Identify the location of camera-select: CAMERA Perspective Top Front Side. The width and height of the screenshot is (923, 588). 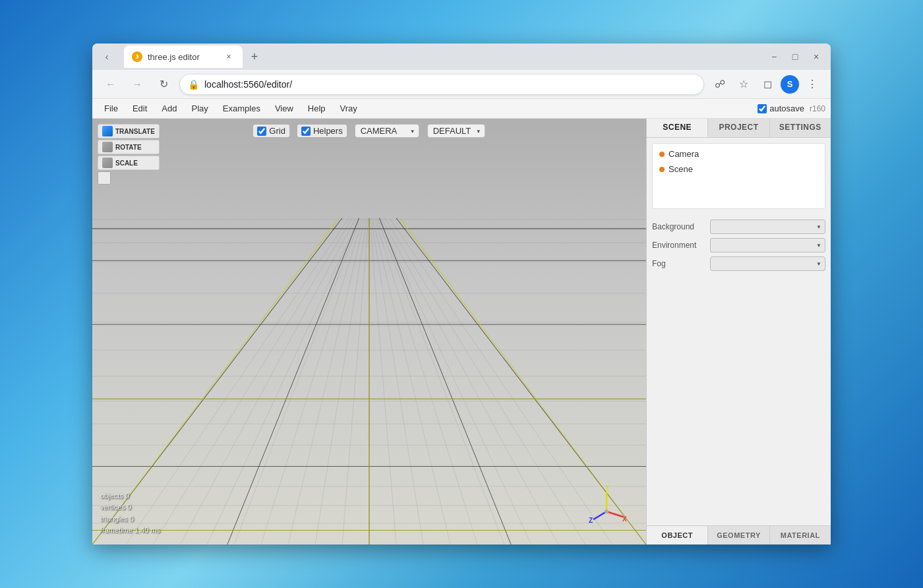
(387, 131).